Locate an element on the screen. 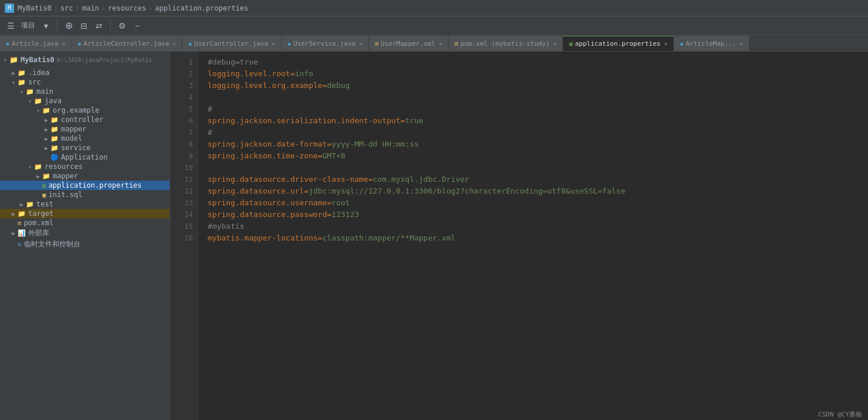 This screenshot has height=420, width=868. tree-org-example: ▾ 📁 org.example is located at coordinates (84, 110).